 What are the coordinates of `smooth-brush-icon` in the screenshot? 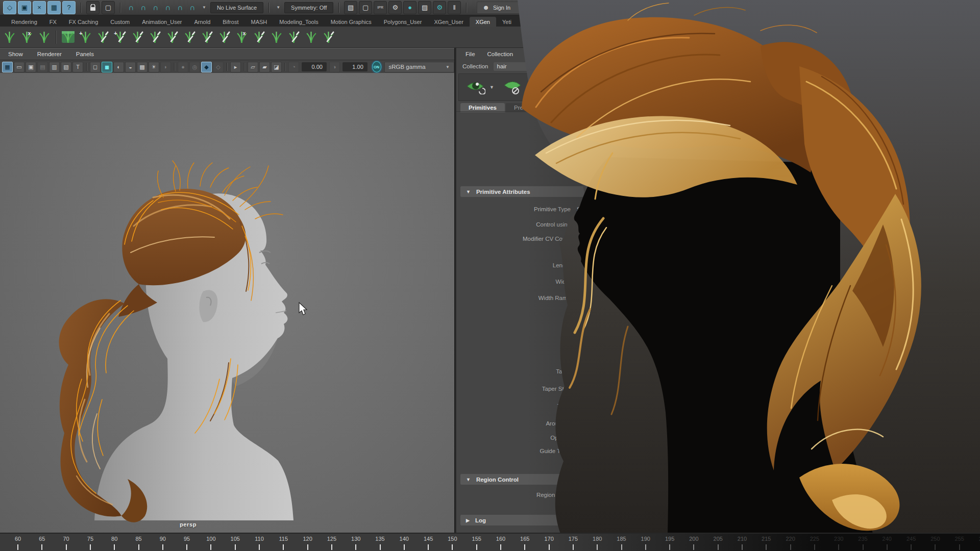 It's located at (259, 37).